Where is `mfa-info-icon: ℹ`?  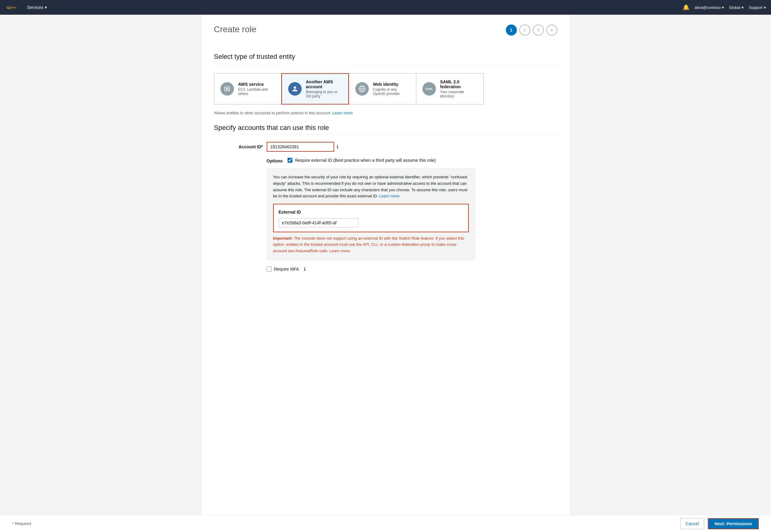 mfa-info-icon: ℹ is located at coordinates (305, 269).